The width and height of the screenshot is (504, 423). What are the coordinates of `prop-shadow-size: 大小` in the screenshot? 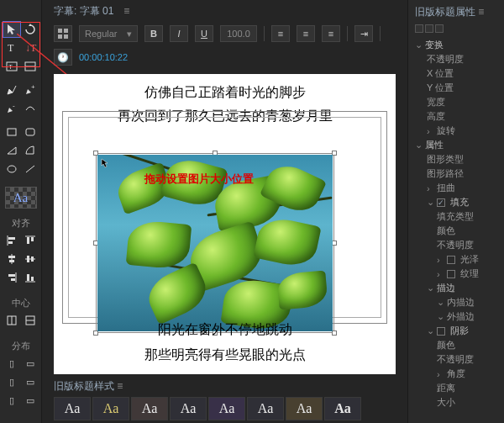 It's located at (459, 402).